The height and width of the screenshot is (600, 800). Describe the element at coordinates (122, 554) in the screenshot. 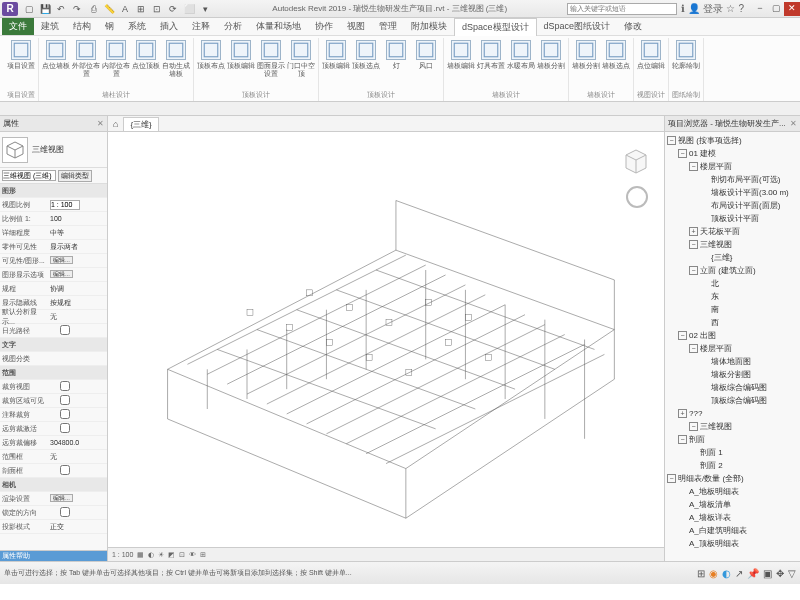

I see `scale-control: 1 : 100` at that location.